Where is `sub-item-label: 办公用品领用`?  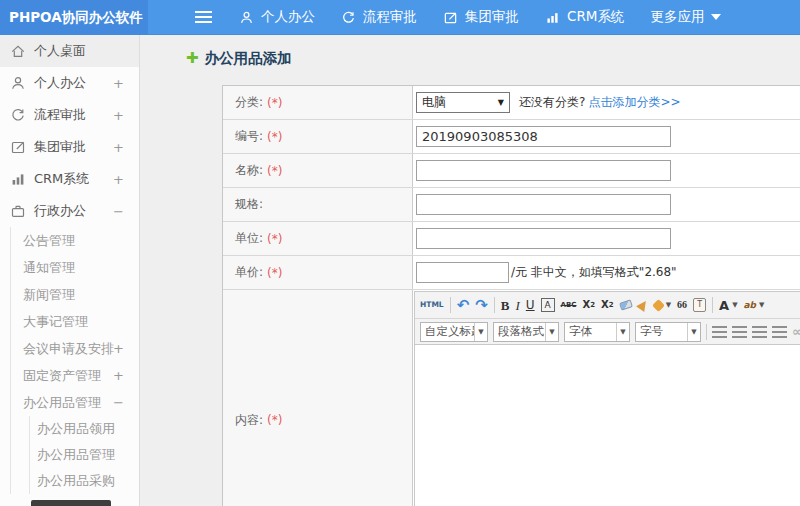 sub-item-label: 办公用品领用 is located at coordinates (76, 428).